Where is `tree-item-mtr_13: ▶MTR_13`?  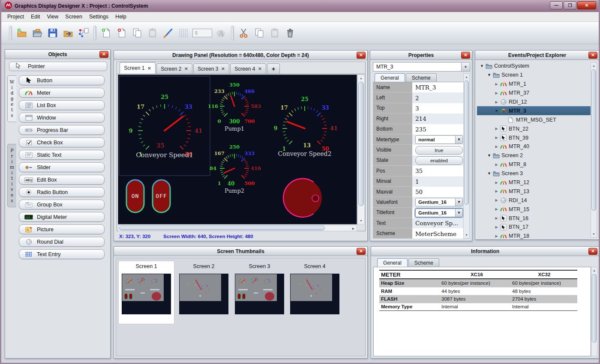 tree-item-mtr_13: ▶MTR_13 is located at coordinates (534, 191).